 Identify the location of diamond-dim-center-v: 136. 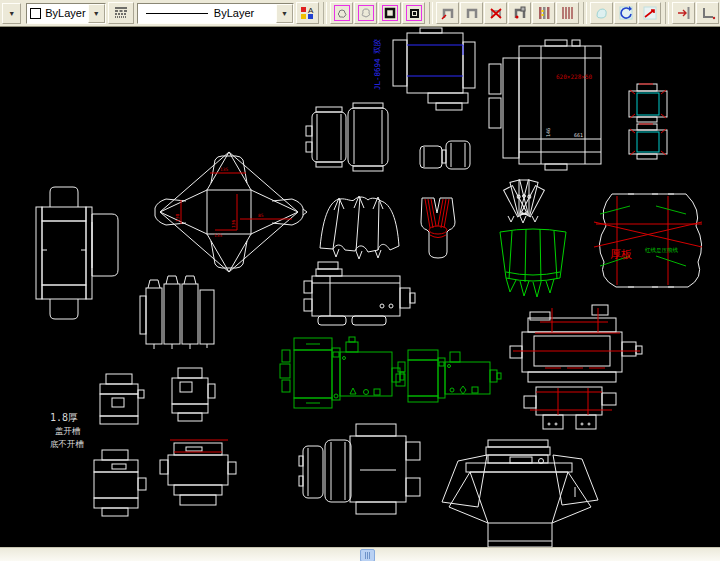
(234, 224).